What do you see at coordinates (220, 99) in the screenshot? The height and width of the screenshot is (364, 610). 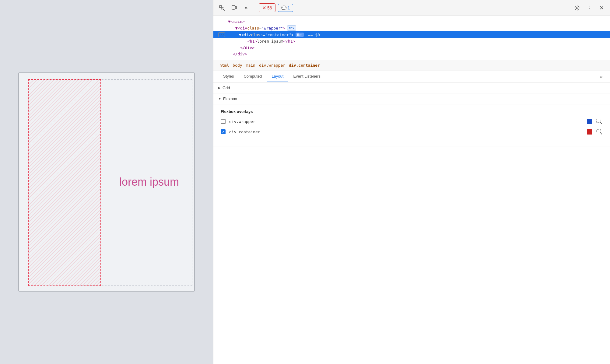 I see `flexbox-arrow-icon: ▼` at bounding box center [220, 99].